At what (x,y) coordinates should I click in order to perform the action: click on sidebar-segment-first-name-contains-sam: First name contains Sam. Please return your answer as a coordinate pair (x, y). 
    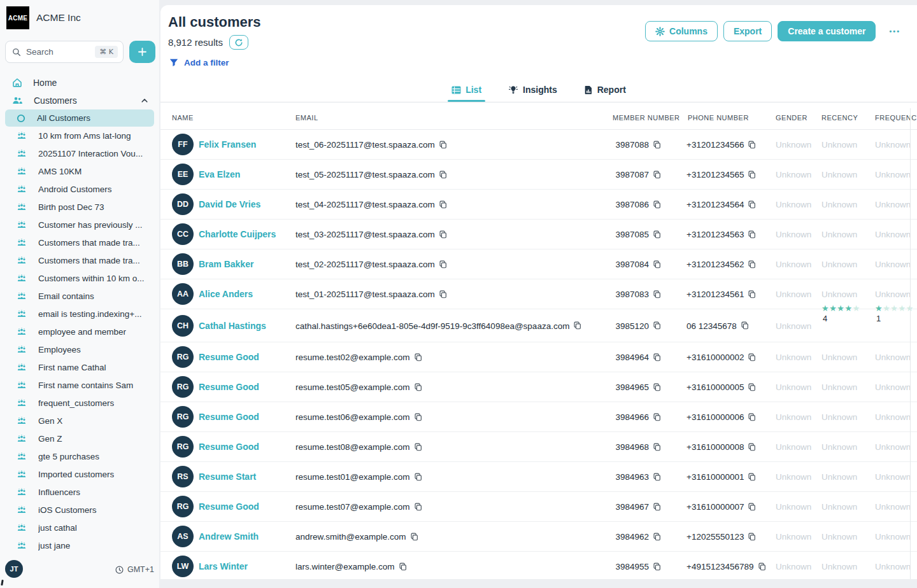
    Looking at the image, I should click on (80, 385).